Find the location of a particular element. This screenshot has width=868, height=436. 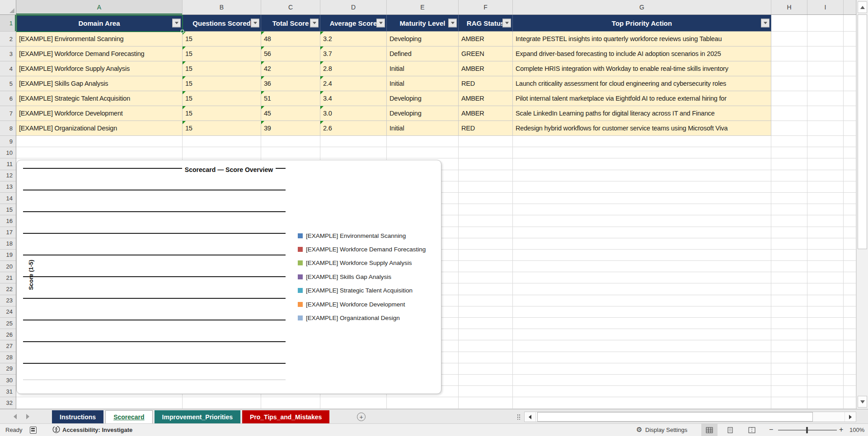

cell-H4 is located at coordinates (789, 69).